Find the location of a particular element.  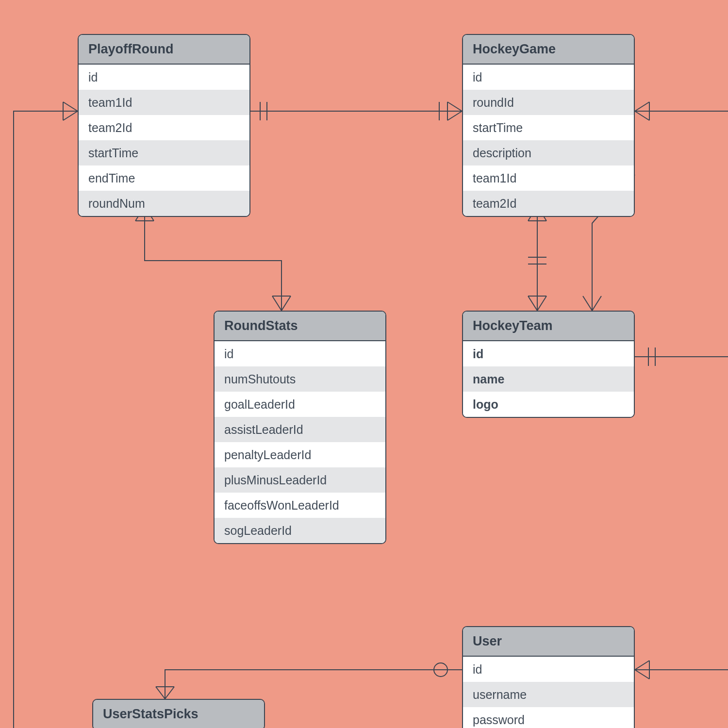

entity-title-hockey-game: HockeyGame is located at coordinates (548, 50).